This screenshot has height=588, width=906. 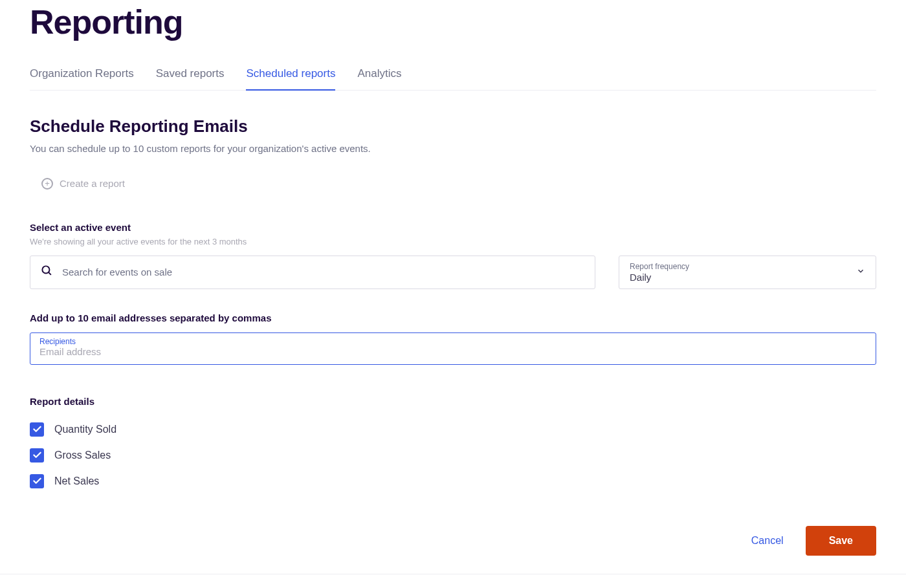 I want to click on checkbox-gross-sales: Gross Sales, so click(x=453, y=455).